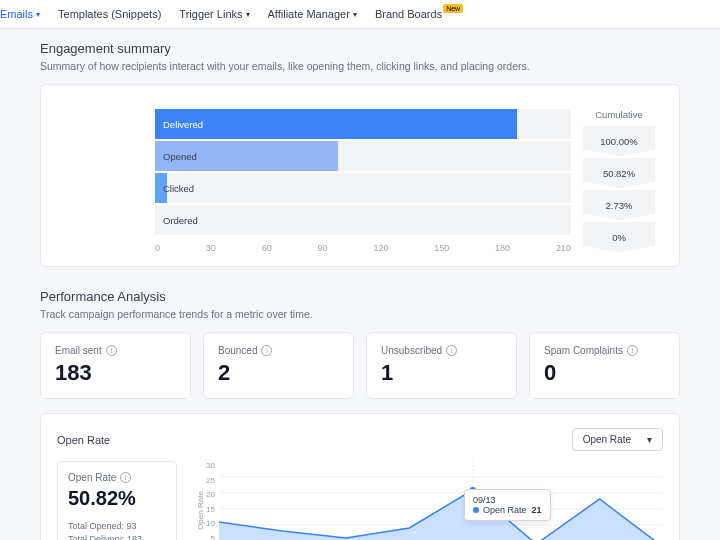 This screenshot has width=720, height=540. I want to click on bar-opened: Opened, so click(363, 156).